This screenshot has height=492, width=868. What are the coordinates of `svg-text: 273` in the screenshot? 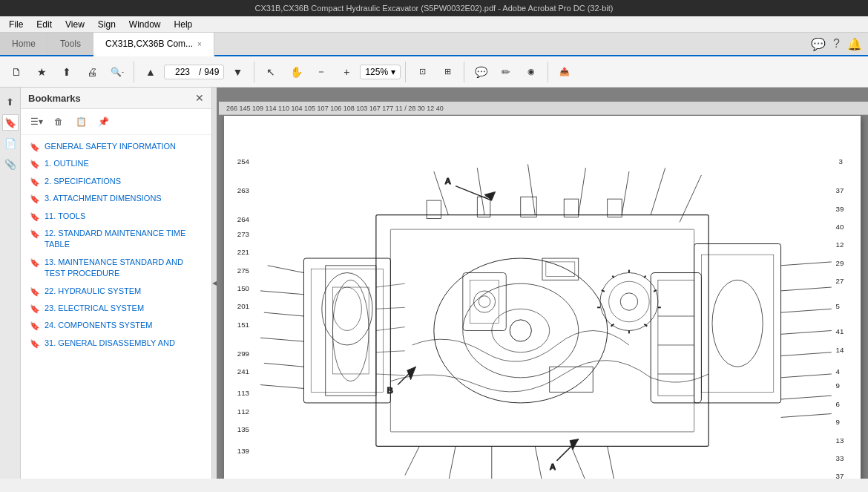 It's located at (243, 234).